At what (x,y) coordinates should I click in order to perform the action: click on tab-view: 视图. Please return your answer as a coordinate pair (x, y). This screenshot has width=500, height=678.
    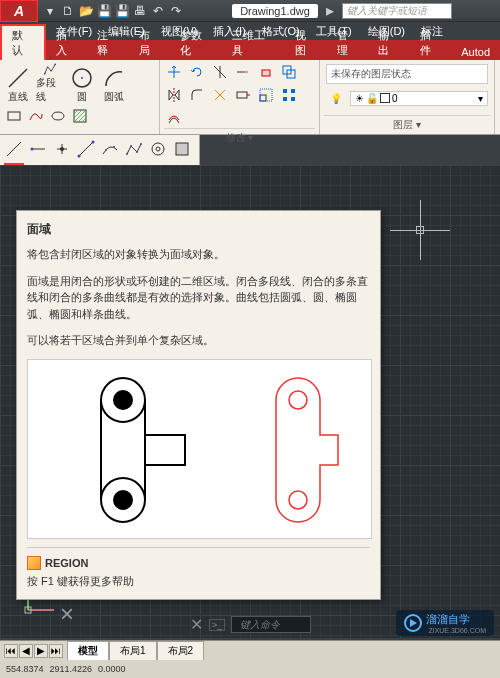
    Looking at the image, I should click on (306, 43).